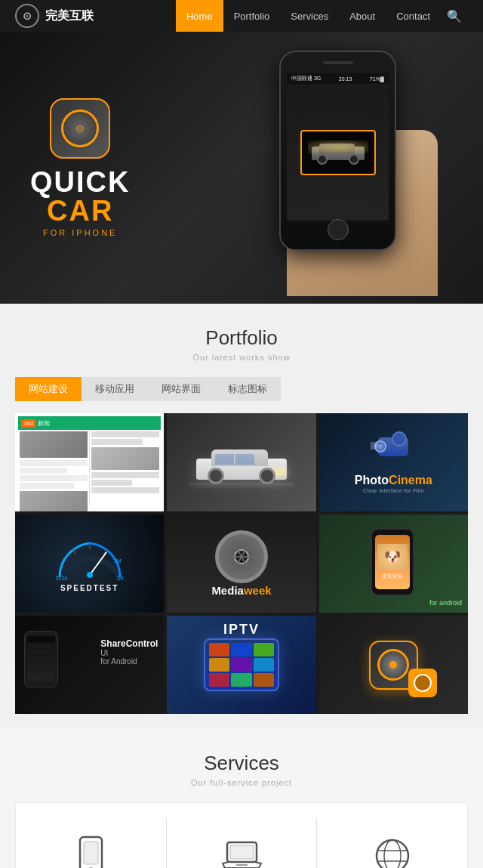 This screenshot has height=868, width=483. What do you see at coordinates (392, 843) in the screenshot?
I see `service-web: 网站及网络产品解决方案 根据用户需求、市场状况、企业盈预进行综合分析可用性的We…` at bounding box center [392, 843].